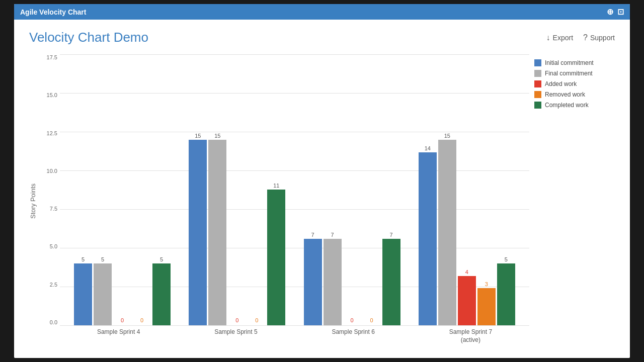  I want to click on sprint-group: 77007, so click(352, 279).